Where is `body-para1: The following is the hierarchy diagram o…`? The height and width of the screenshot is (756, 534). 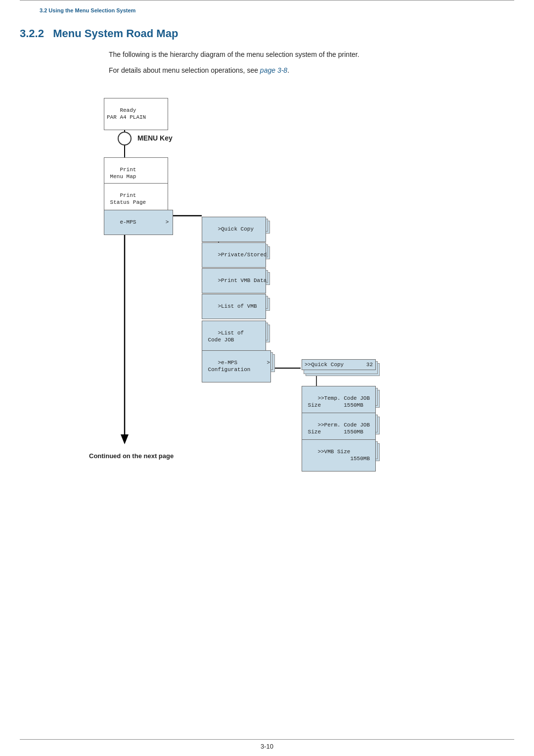 body-para1: The following is the hierarchy diagram o… is located at coordinates (312, 54).